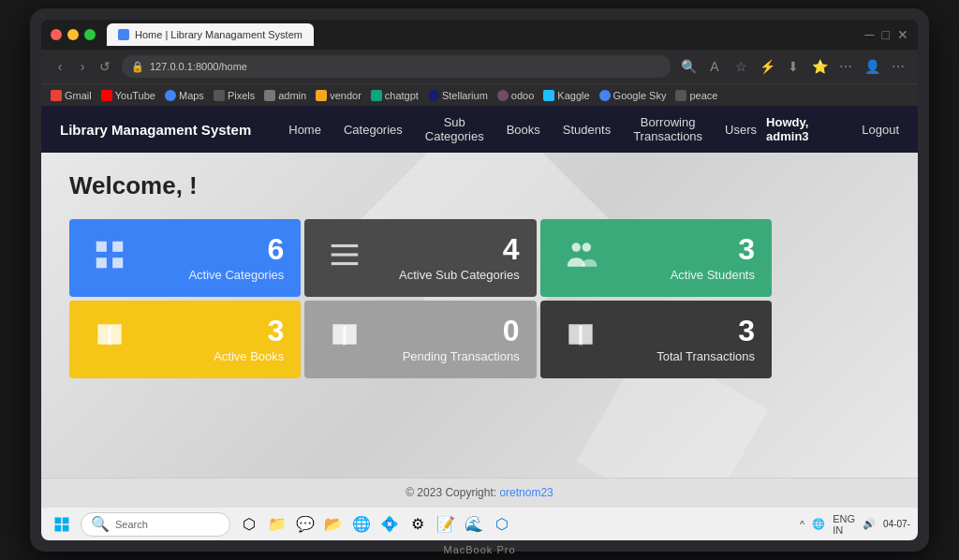 The height and width of the screenshot is (560, 959). What do you see at coordinates (458, 96) in the screenshot?
I see `bookmark-stellarium: Stellarium` at bounding box center [458, 96].